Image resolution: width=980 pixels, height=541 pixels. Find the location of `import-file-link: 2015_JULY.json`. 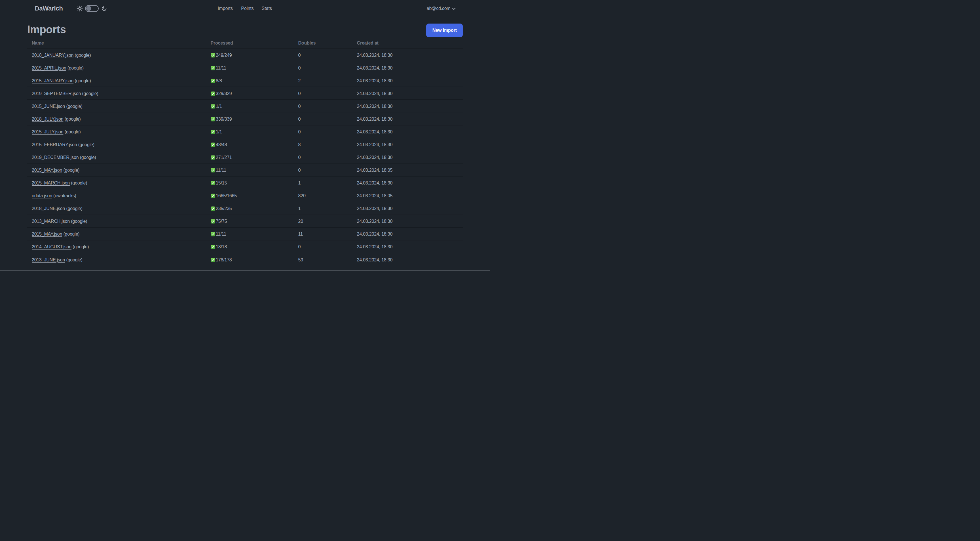

import-file-link: 2015_JULY.json is located at coordinates (47, 132).